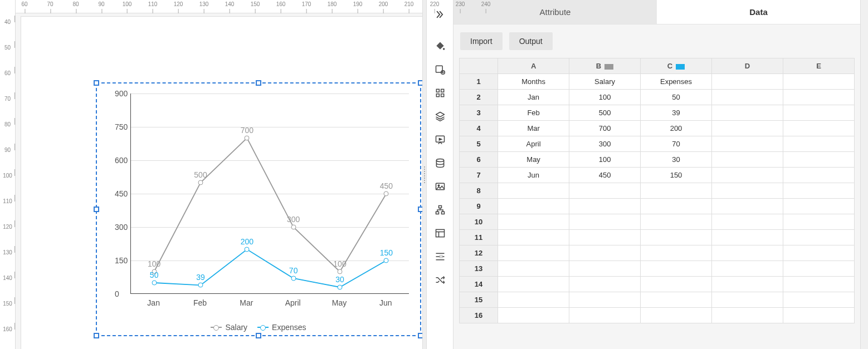 The image size is (868, 349). Describe the element at coordinates (864, 175) in the screenshot. I see `vertical-scrollbar` at that location.